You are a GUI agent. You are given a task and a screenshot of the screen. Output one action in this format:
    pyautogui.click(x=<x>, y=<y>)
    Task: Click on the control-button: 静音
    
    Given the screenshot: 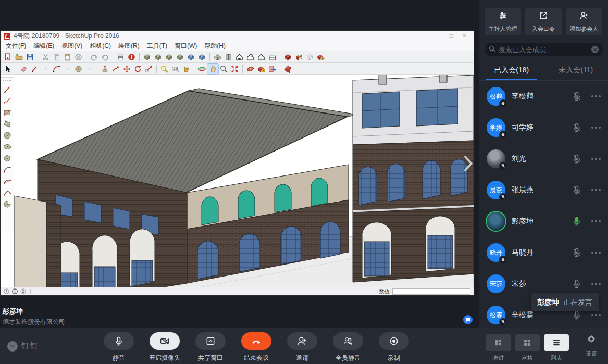 What is the action you would take?
    pyautogui.click(x=119, y=347)
    